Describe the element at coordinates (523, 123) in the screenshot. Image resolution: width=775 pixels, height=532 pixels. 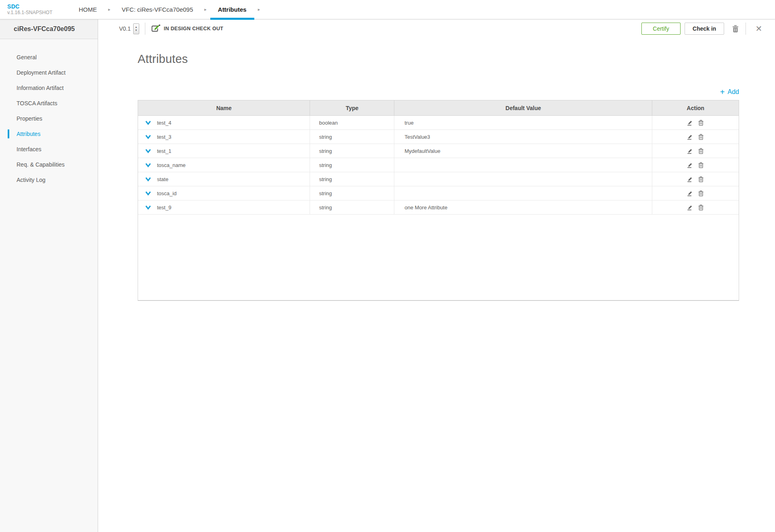
I see `attribute-default-value: true` at that location.